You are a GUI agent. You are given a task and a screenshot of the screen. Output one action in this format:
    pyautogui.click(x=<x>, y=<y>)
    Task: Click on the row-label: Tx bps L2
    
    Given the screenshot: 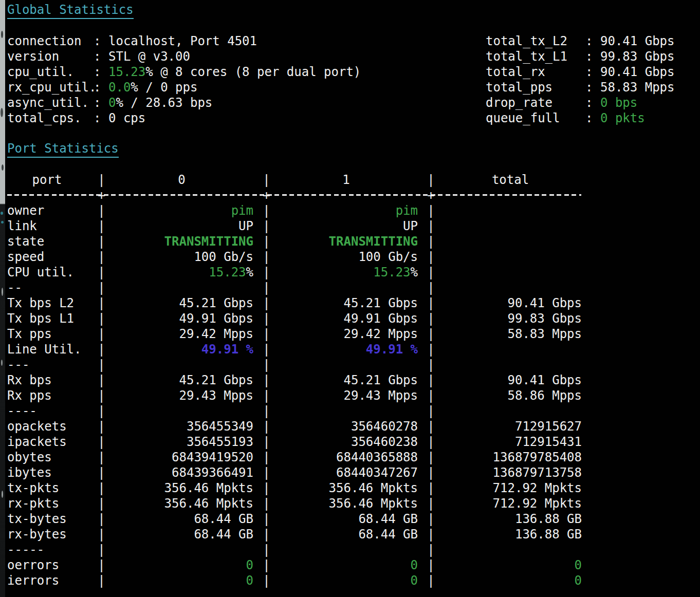 What is the action you would take?
    pyautogui.click(x=41, y=303)
    